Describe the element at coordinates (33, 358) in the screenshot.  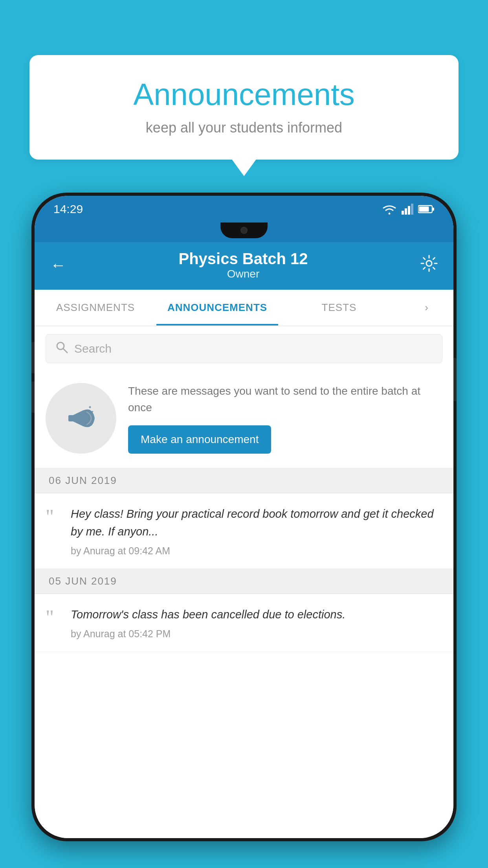
I see `volume-up-button` at that location.